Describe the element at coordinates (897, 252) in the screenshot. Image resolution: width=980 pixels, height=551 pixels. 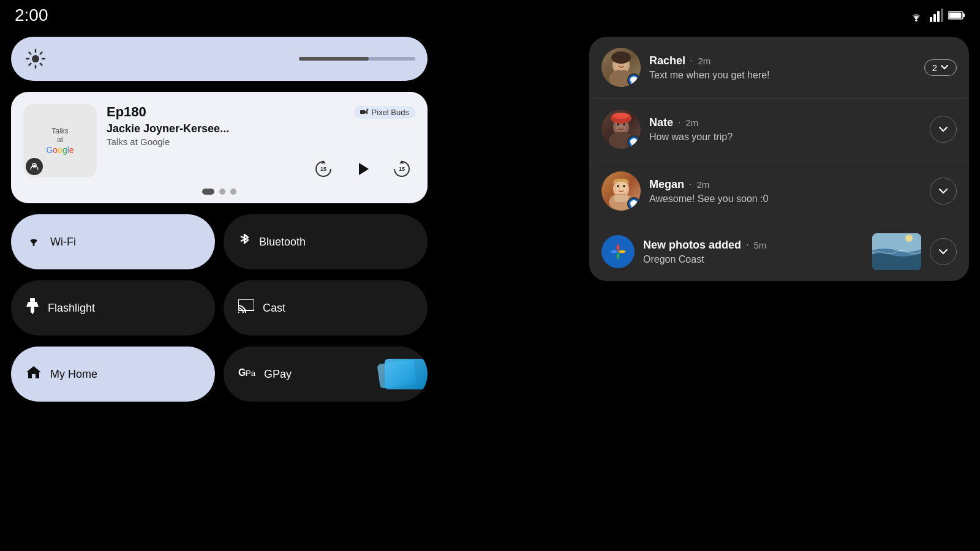
I see `photo-thumbnail` at that location.